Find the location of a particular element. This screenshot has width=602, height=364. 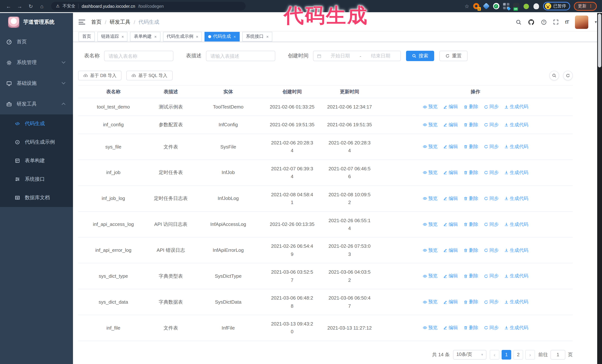

help-icon: ? is located at coordinates (544, 22).